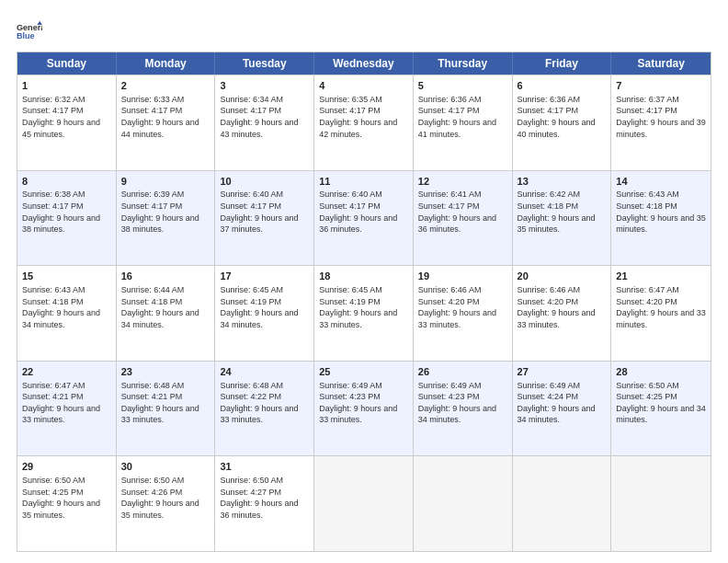 This screenshot has height=563, width=728. I want to click on sunrise-text: Sunrise: 6:41 AM, so click(450, 194).